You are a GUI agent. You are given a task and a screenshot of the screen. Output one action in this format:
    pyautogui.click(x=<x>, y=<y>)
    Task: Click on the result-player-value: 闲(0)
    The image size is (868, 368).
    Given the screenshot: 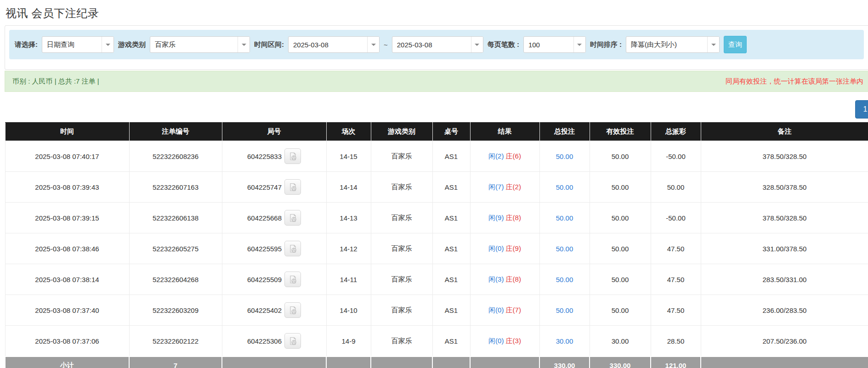 What is the action you would take?
    pyautogui.click(x=496, y=310)
    